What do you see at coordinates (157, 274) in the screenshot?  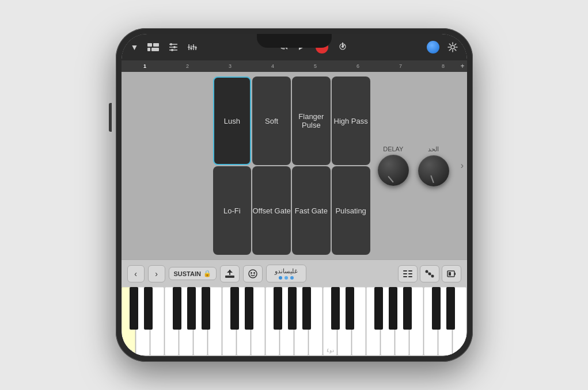 I see `next-nav-button: ›` at bounding box center [157, 274].